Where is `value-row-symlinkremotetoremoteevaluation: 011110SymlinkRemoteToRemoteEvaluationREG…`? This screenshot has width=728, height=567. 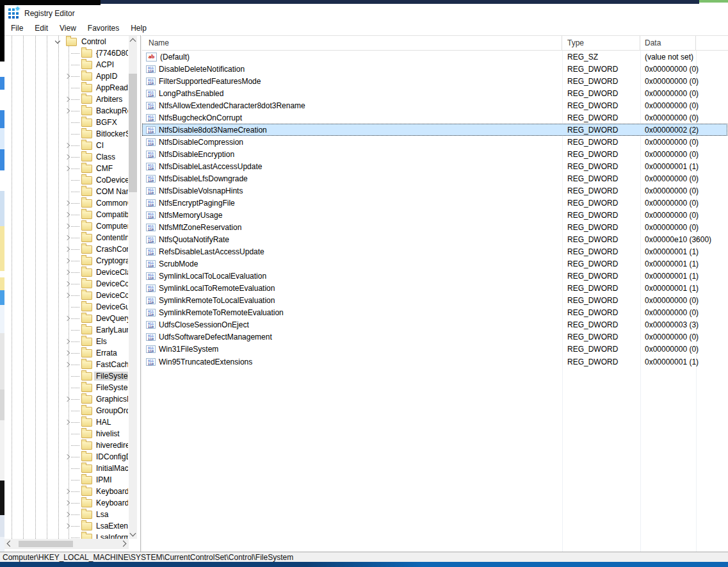 value-row-symlinkremotetoremoteevaluation: 011110SymlinkRemoteToRemoteEvaluationREG… is located at coordinates (435, 313).